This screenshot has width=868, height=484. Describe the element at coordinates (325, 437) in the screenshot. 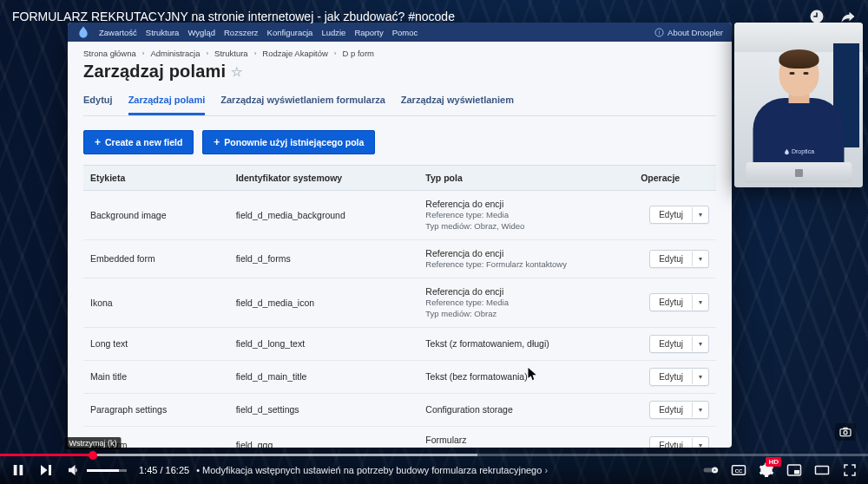

I see `cell-machine-name: field_ggg` at that location.